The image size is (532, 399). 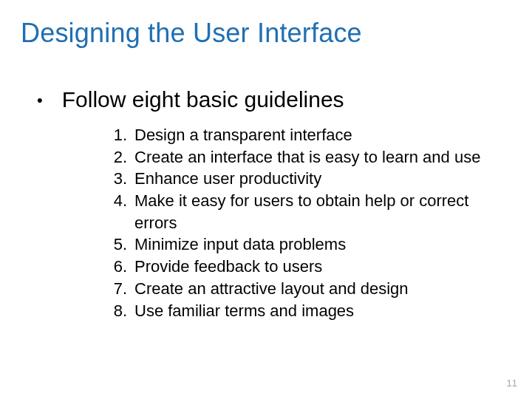 What do you see at coordinates (310, 211) in the screenshot?
I see `list-text: Make it easy for users to obtain help or…` at bounding box center [310, 211].